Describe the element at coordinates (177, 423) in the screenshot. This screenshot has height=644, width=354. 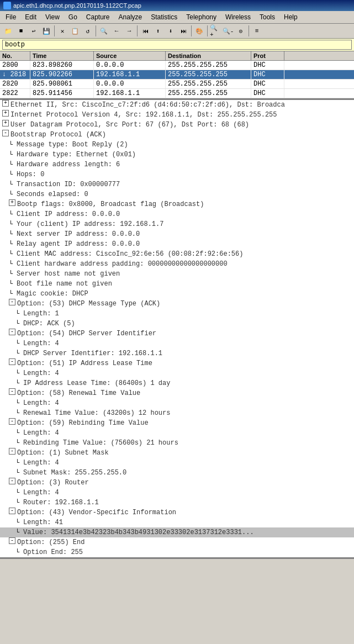
I see `proto-line: -Option: (59) Rebinding Time Value` at that location.